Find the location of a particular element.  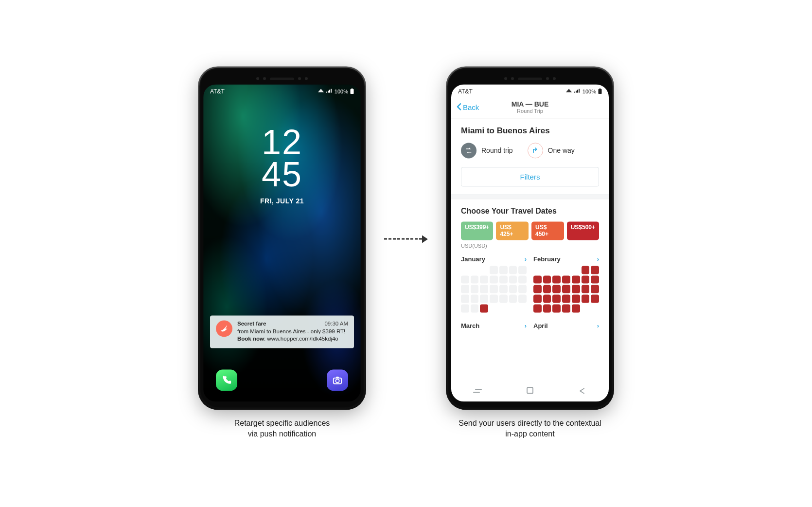

left-caption-line1: Retarget specific audiences is located at coordinates (282, 423).